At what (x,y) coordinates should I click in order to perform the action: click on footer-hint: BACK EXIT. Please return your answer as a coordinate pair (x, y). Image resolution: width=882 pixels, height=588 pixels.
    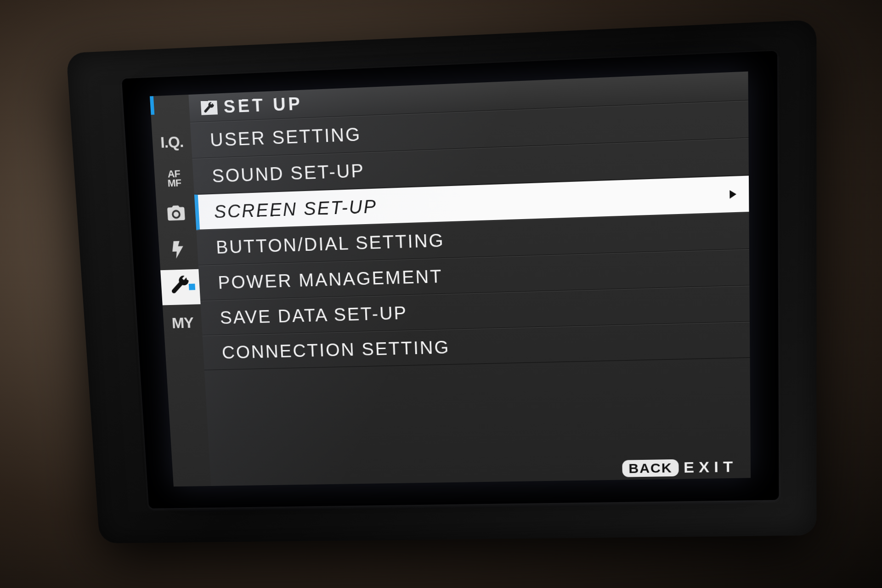
    Looking at the image, I should click on (680, 468).